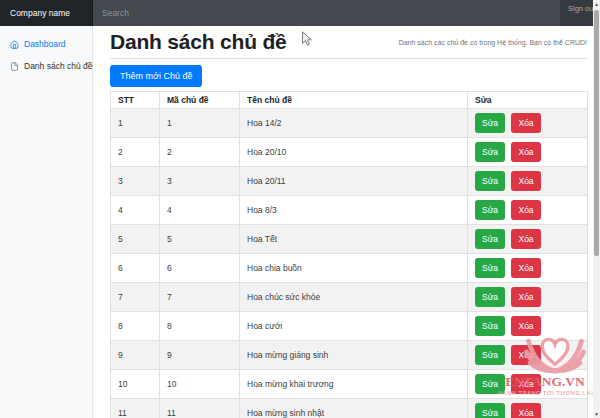  Describe the element at coordinates (200, 124) in the screenshot. I see `cell-ma-chu-de: 1` at that location.